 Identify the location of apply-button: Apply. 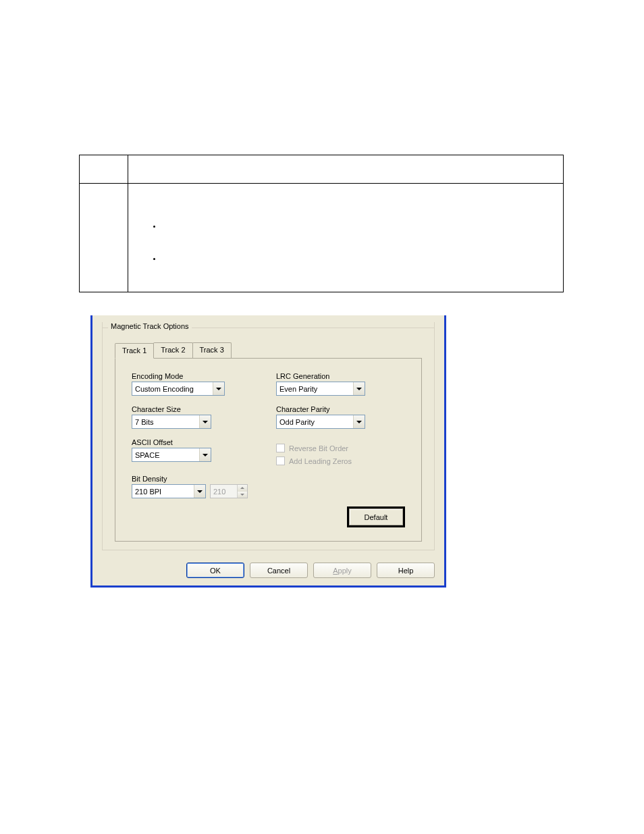
(342, 570).